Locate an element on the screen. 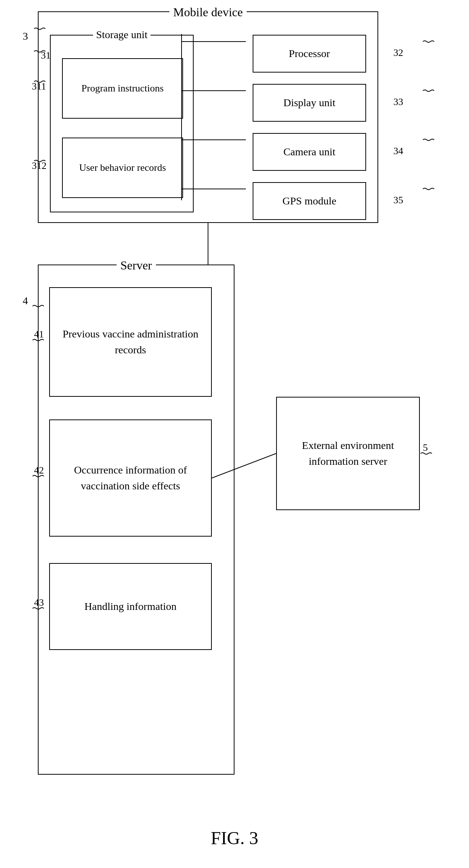 The width and height of the screenshot is (469, 868). ref-32: 32 is located at coordinates (398, 53).